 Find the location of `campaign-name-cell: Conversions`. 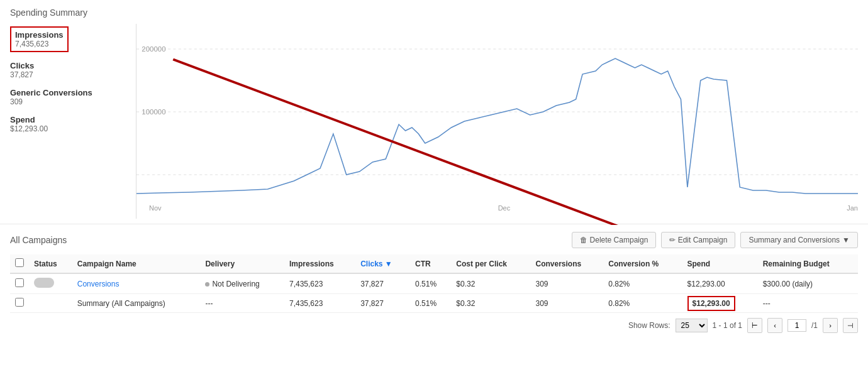

campaign-name-cell: Conversions is located at coordinates (136, 284).